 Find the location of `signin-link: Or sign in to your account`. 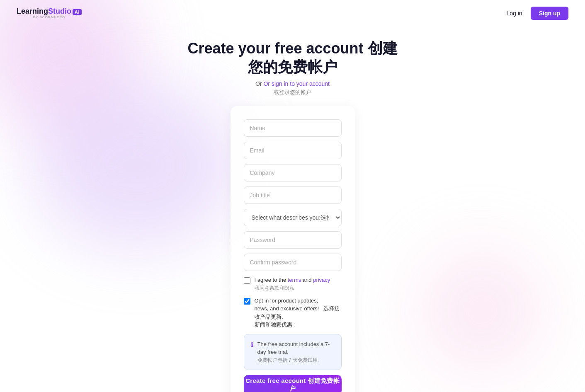

signin-link: Or sign in to your account is located at coordinates (296, 84).